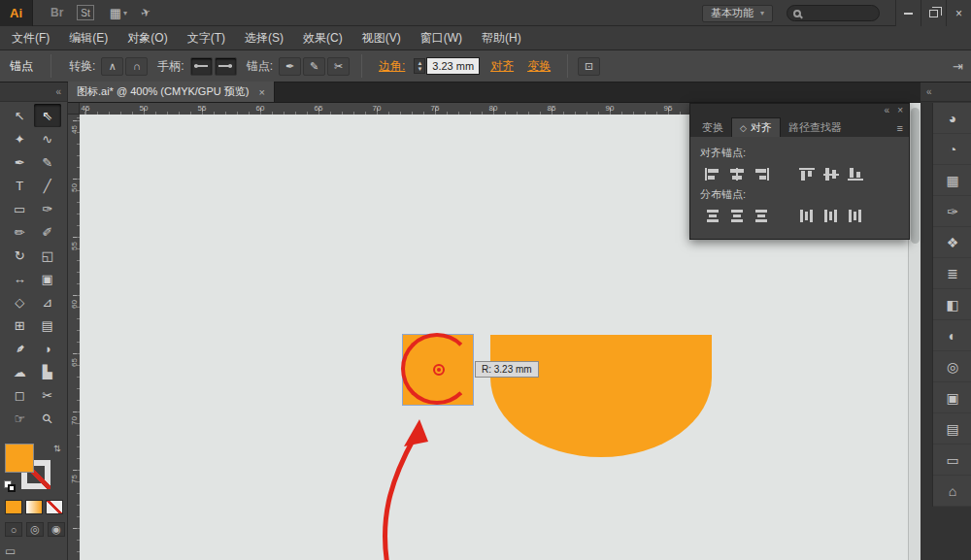 The width and height of the screenshot is (971, 560). I want to click on align-top-button, so click(806, 174).